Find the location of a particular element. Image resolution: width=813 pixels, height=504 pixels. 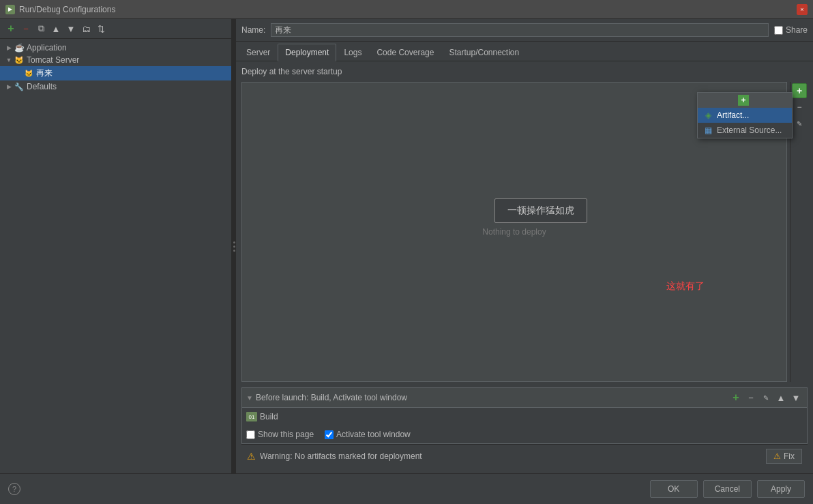

name-label: Name: is located at coordinates (254, 30).